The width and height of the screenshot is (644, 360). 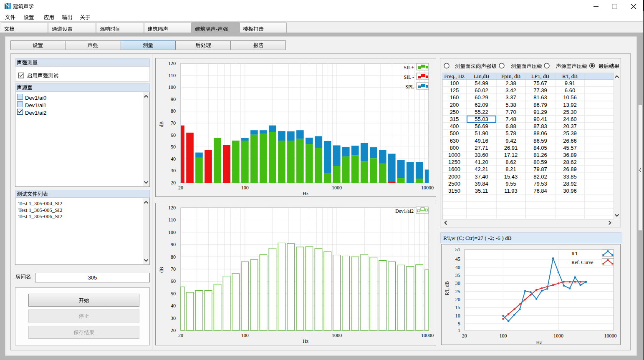 What do you see at coordinates (458, 292) in the screenshot?
I see `svg-text: 25` at bounding box center [458, 292].